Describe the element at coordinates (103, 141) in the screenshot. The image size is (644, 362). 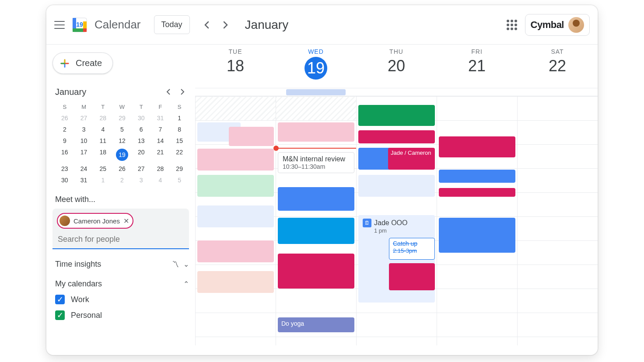
I see `mini-day: 11` at that location.